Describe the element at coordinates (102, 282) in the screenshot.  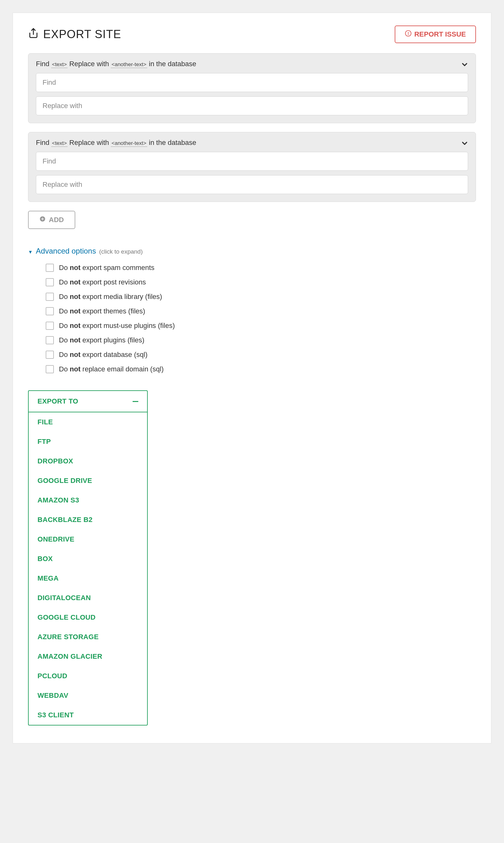
I see `advanced-option-label: Do not export post revisions` at that location.